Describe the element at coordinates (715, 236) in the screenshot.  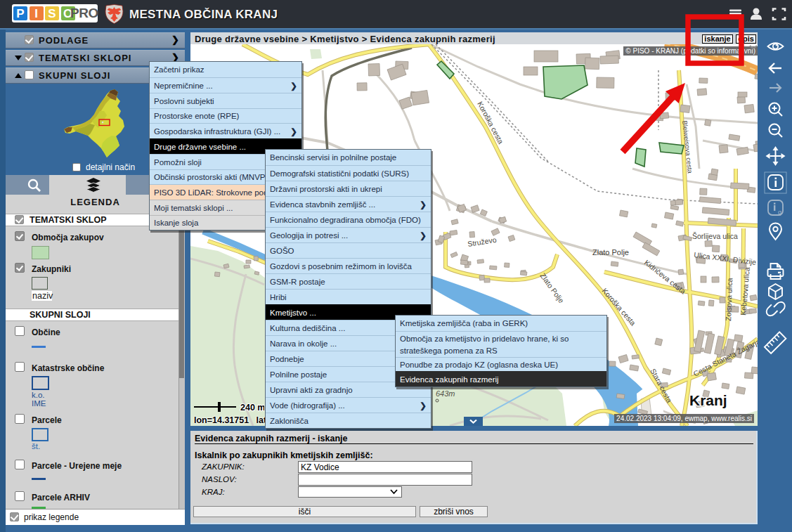
I see `svg-text: Šorlijeva ulica` at that location.